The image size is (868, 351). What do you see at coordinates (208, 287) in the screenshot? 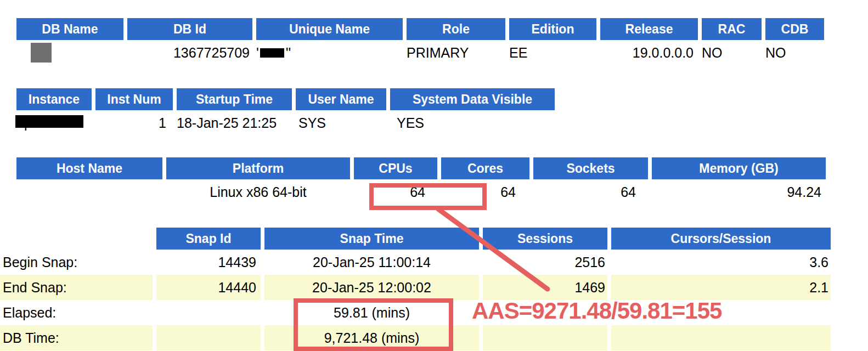
I see `snap-id-cell: 14440` at bounding box center [208, 287].